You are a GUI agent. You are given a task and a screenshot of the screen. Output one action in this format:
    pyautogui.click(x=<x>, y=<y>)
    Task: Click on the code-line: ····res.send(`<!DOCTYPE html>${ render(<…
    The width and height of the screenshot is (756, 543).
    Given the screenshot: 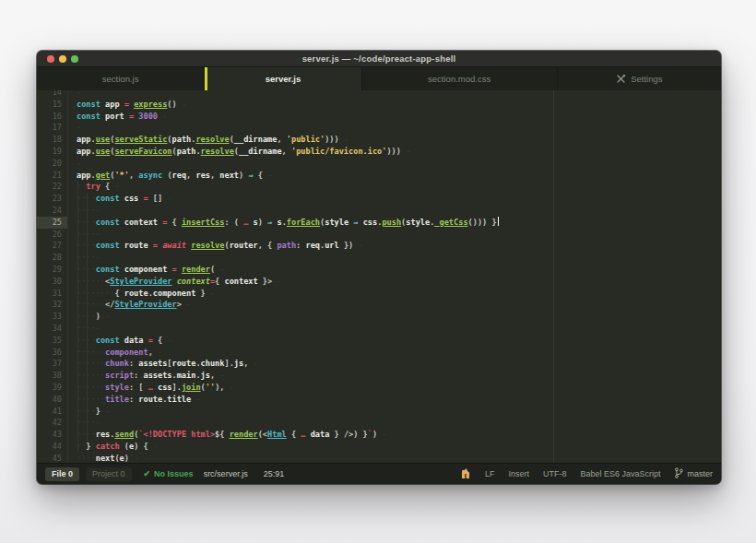 What is the action you would take?
    pyautogui.click(x=398, y=435)
    